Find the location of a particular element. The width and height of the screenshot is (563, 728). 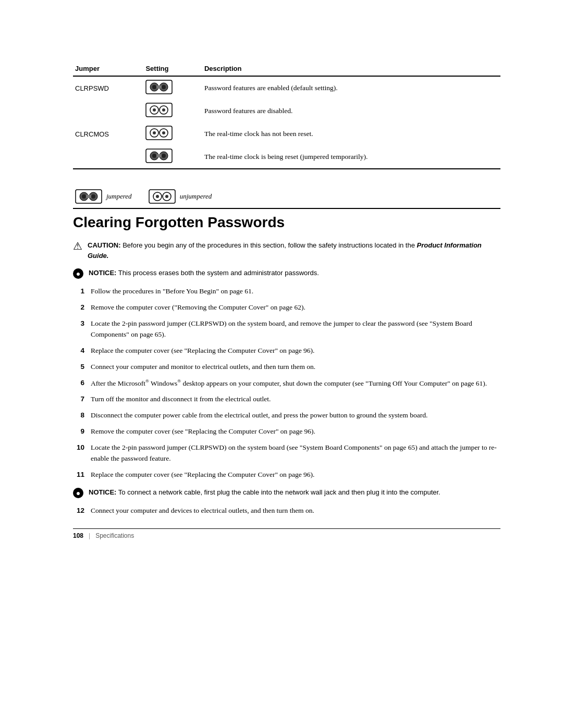

list-item: 3 Locate the 2-pin password jumper (CLRP… is located at coordinates (287, 329).